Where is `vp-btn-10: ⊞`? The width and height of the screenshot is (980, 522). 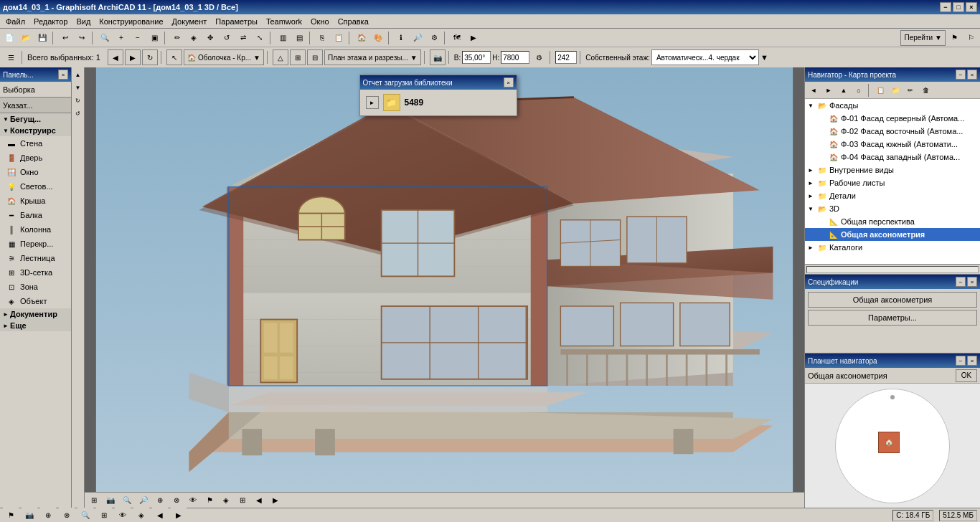
vp-btn-10: ⊞ is located at coordinates (242, 500).